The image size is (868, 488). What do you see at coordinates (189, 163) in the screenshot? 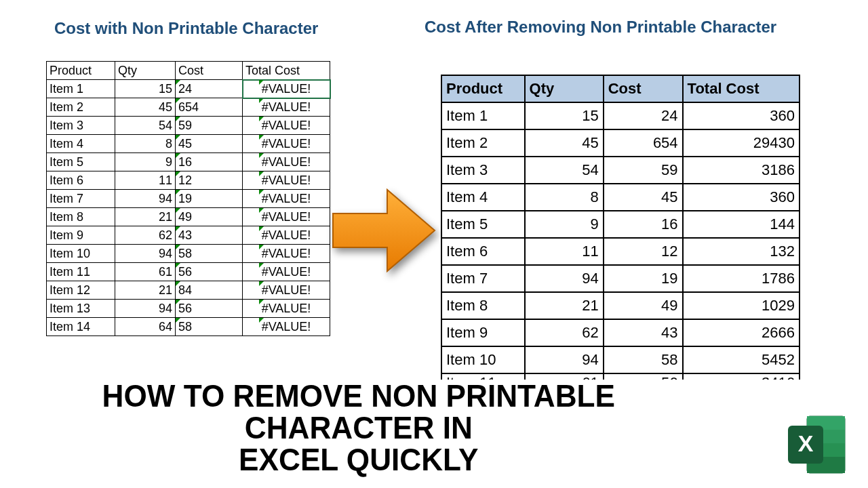
I see `table-row: Item 5916#VALUE!` at bounding box center [189, 163].